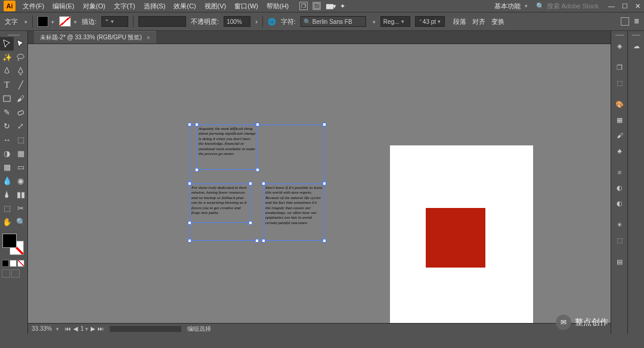 This screenshot has width=644, height=348. What do you see at coordinates (460, 21) in the screenshot?
I see `paragraph-link: 段落` at bounding box center [460, 21].